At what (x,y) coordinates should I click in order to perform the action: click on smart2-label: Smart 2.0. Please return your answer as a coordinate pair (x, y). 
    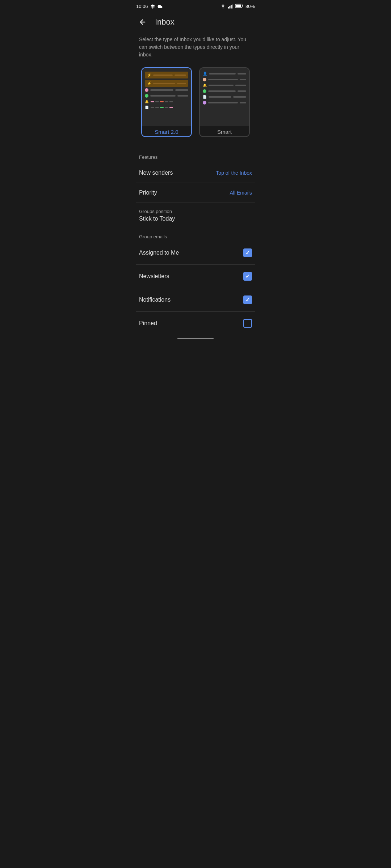
    Looking at the image, I should click on (167, 131).